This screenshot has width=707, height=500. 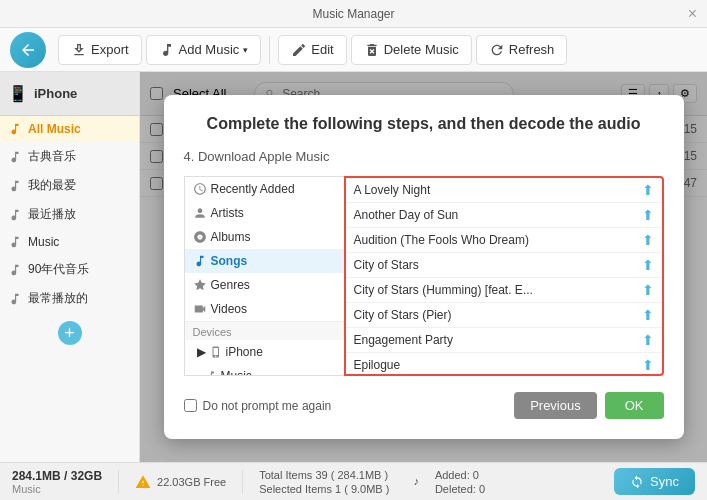 I want to click on song-select-item: City of Stars (Humming) [feat. E...⬆, so click(x=504, y=290).